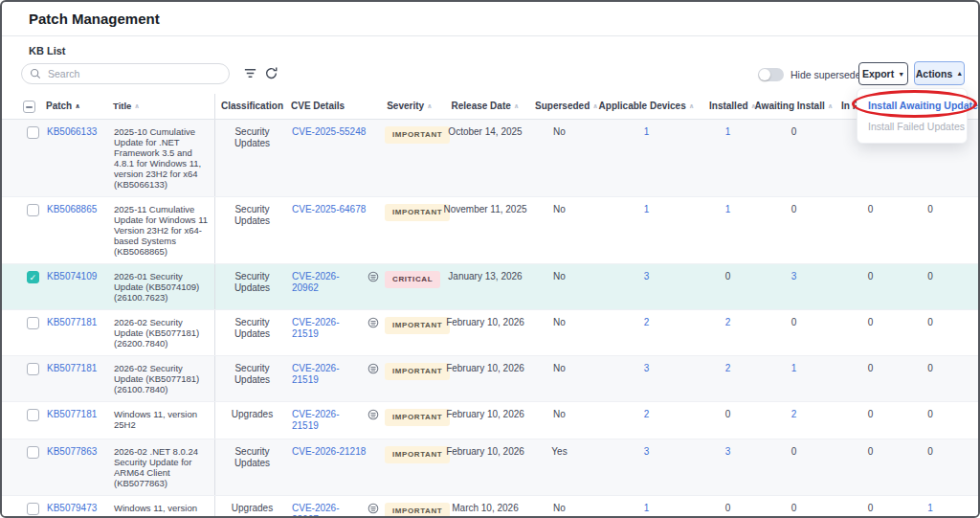  I want to click on refresh-icon, so click(272, 74).